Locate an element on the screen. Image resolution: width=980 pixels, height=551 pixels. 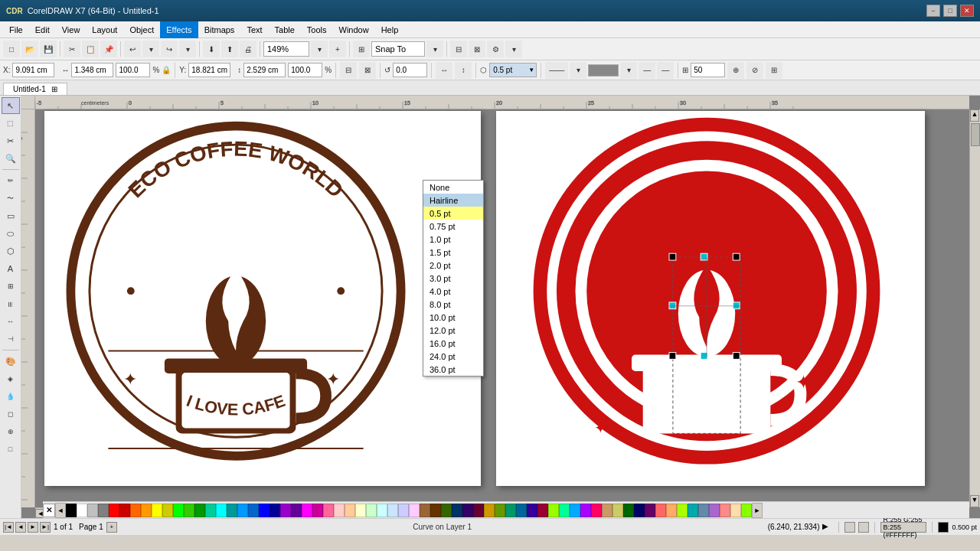
menu-layout: Layout is located at coordinates (104, 30).